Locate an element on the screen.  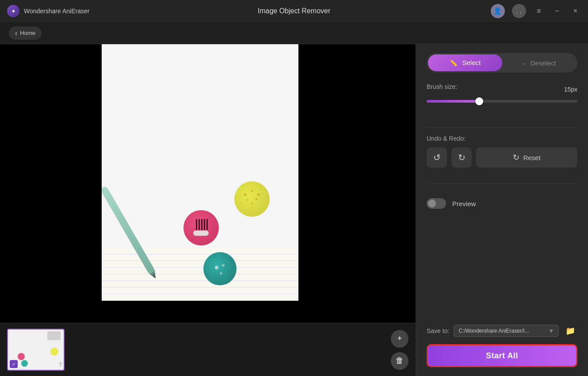
browse-folder-button: 📁 is located at coordinates (570, 331).